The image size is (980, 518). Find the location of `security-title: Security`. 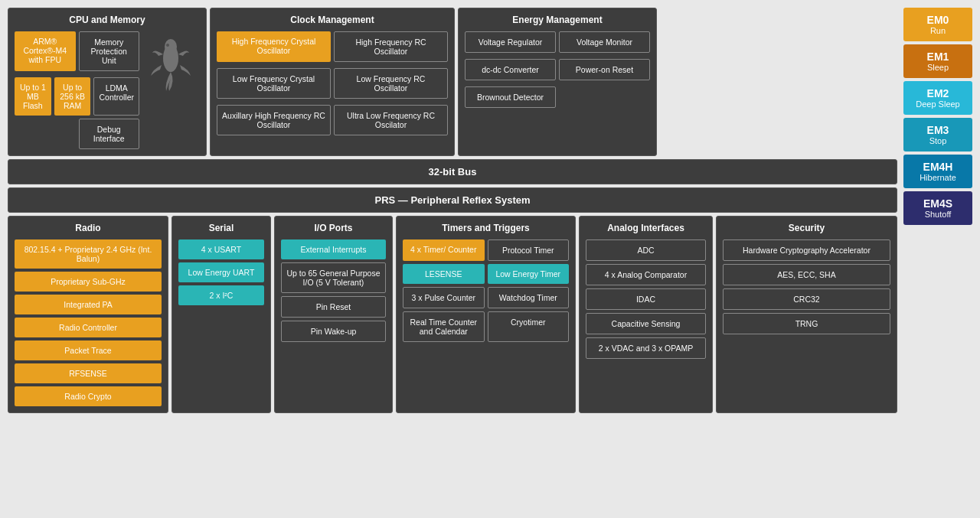

security-title: Security is located at coordinates (807, 228).